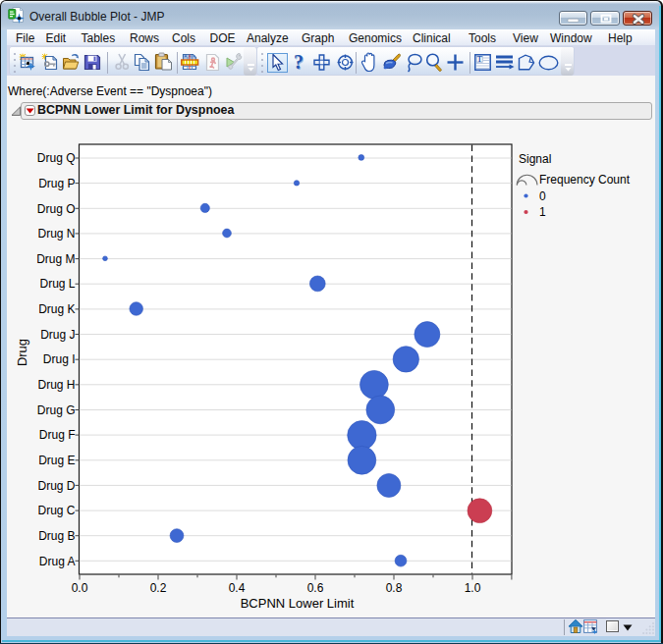 This screenshot has height=644, width=663. I want to click on svg-text: 0, so click(542, 196).